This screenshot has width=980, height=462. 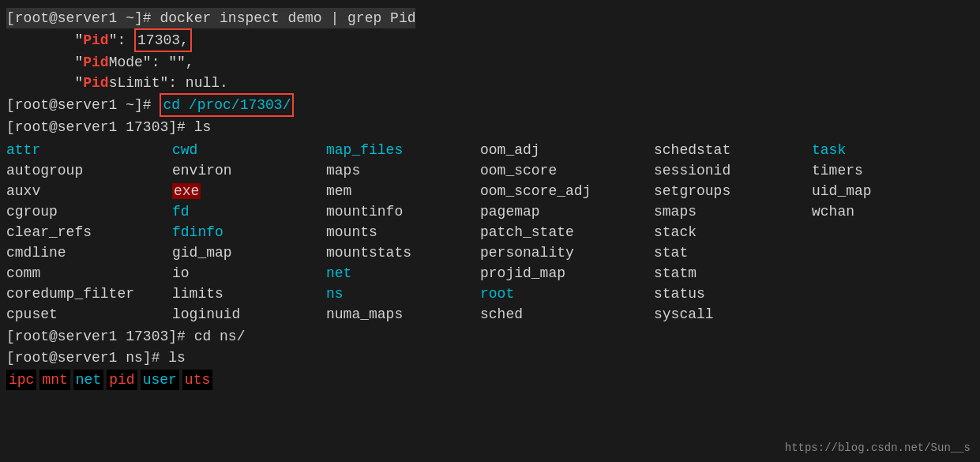 I want to click on ns-net: net, so click(x=88, y=380).